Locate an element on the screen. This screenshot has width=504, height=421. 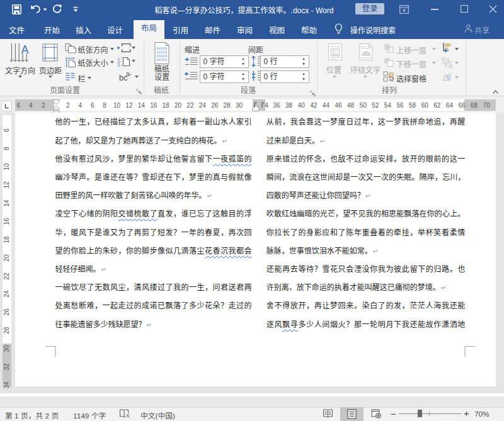
svg-text: A is located at coordinates (25, 50).